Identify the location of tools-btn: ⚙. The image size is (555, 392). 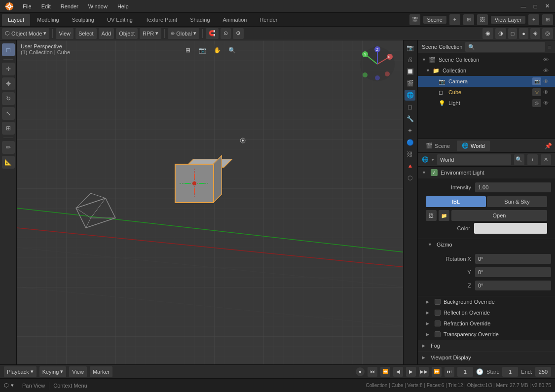
(238, 34).